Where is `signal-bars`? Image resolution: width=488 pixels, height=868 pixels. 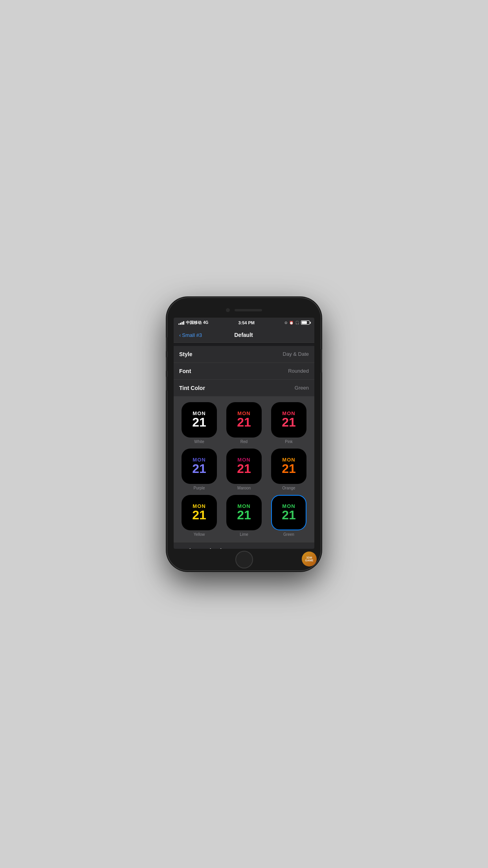 signal-bars is located at coordinates (182, 323).